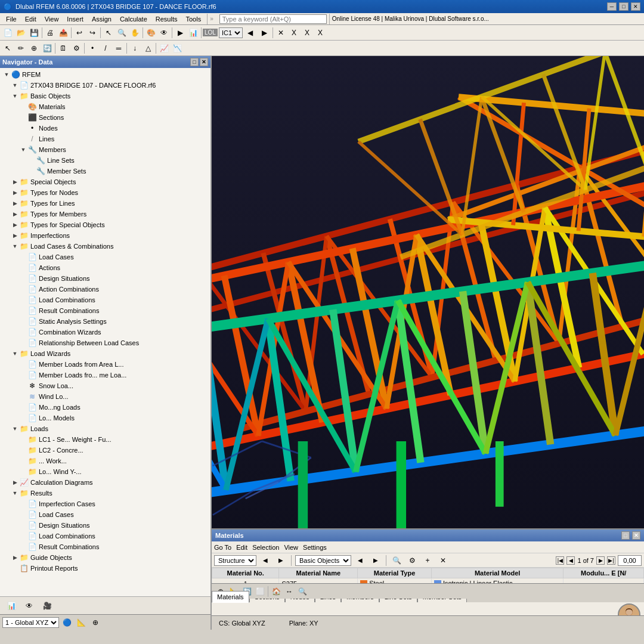 The image size is (644, 644). Describe the element at coordinates (15, 203) in the screenshot. I see `types-lines-toggle: ▶` at that location.